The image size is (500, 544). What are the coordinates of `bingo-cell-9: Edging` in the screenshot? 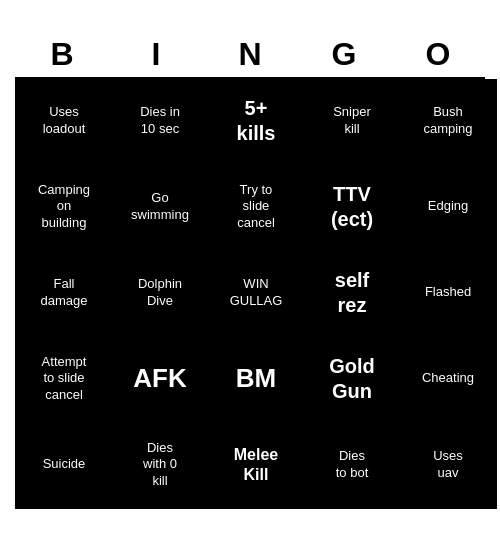 It's located at (449, 208).